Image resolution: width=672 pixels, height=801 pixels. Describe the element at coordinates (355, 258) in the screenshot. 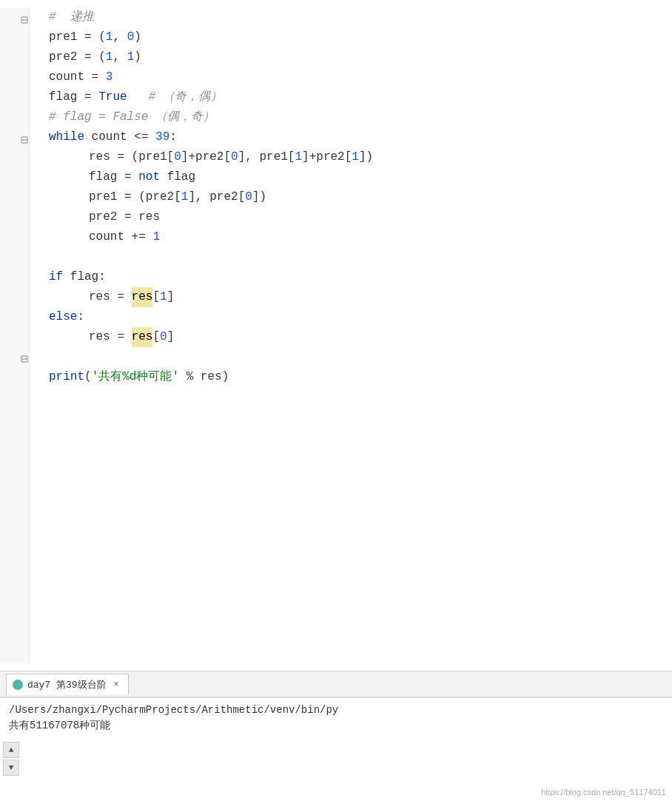

I see `line-blank1` at that location.